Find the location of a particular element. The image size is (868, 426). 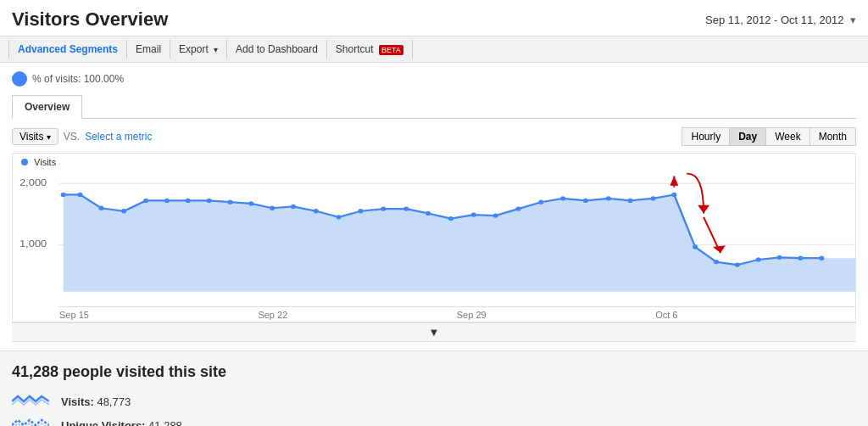

stat-visits-label: Visits: 48,773 is located at coordinates (96, 402).